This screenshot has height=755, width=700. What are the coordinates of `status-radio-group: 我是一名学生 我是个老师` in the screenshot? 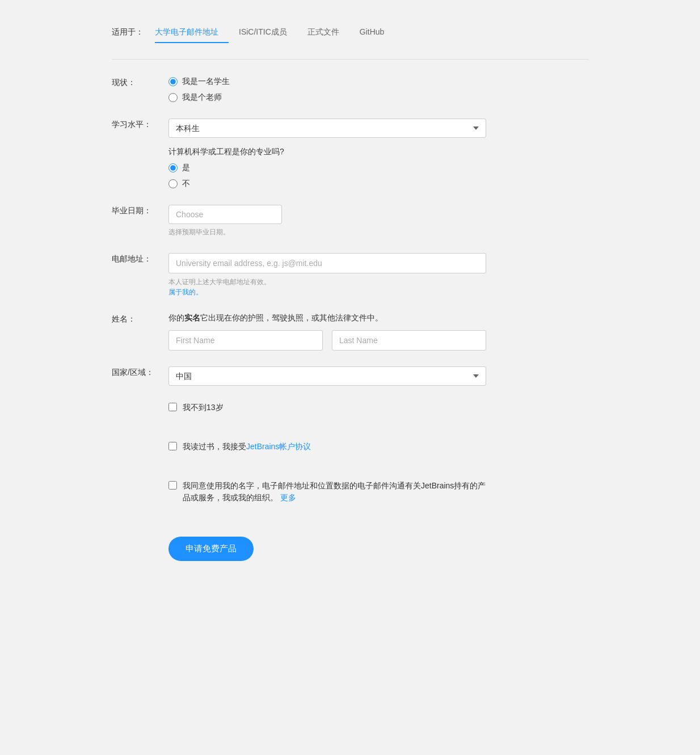 It's located at (327, 90).